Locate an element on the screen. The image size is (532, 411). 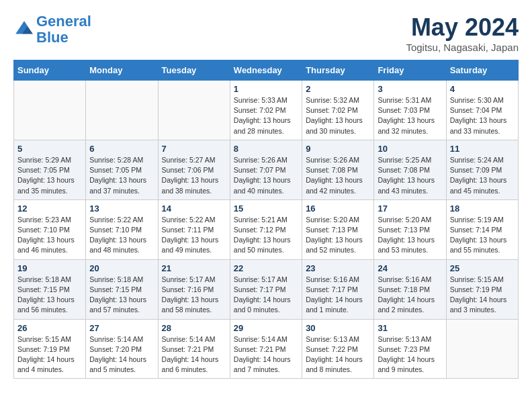
calendar-cell: 6Sunrise: 5:28 AMSunset: 7:05 PMDaylight… is located at coordinates (122, 169).